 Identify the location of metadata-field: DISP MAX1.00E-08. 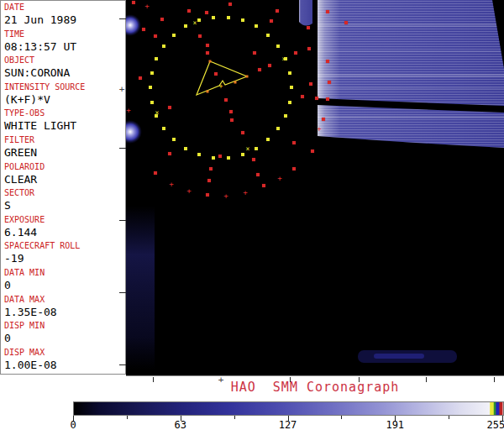
(65, 361).